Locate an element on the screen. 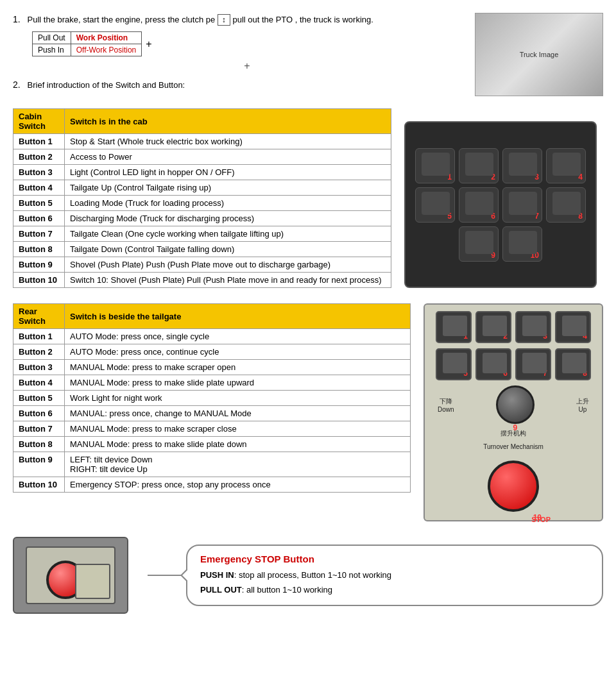  cabin-panel-btn-6: 6 is located at coordinates (479, 205).